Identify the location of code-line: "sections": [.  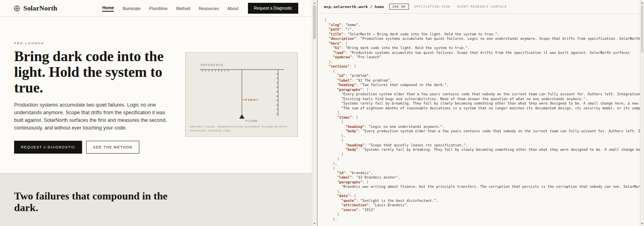
(482, 67).